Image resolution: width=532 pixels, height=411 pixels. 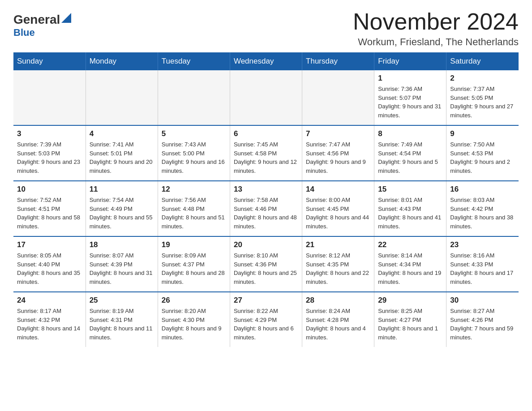 What do you see at coordinates (483, 213) in the screenshot?
I see `day-info: Sunrise: 8:03 AM Sunset: 4:42 PM Dayligh…` at bounding box center [483, 213].